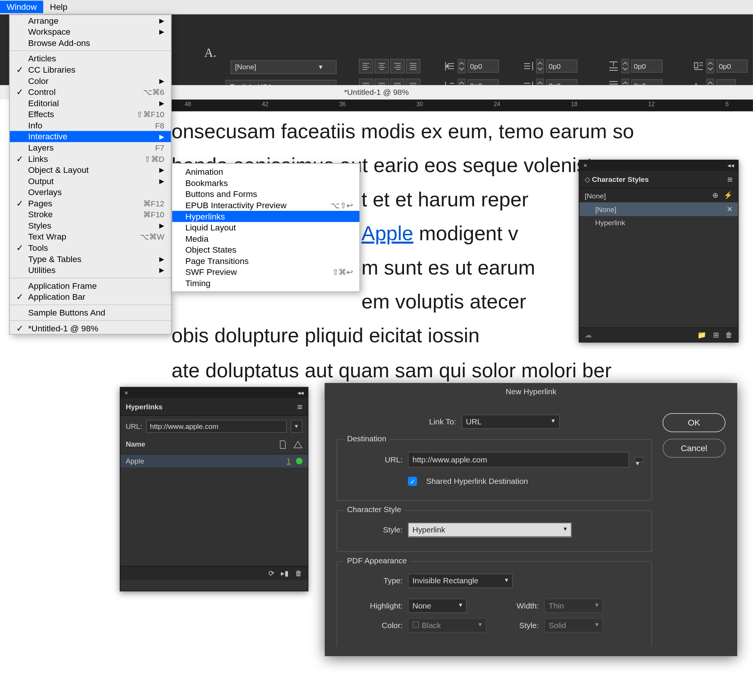 The image size is (753, 700). Describe the element at coordinates (90, 203) in the screenshot. I see `menu-pages: Pages⌘F12` at that location.